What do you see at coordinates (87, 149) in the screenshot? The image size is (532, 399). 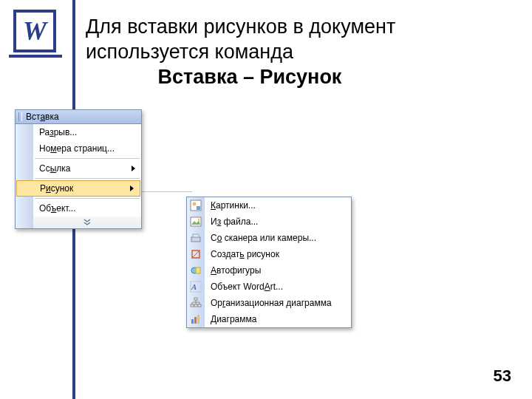 I see `menu-item-page-numbers: Номера страниц...` at bounding box center [87, 149].